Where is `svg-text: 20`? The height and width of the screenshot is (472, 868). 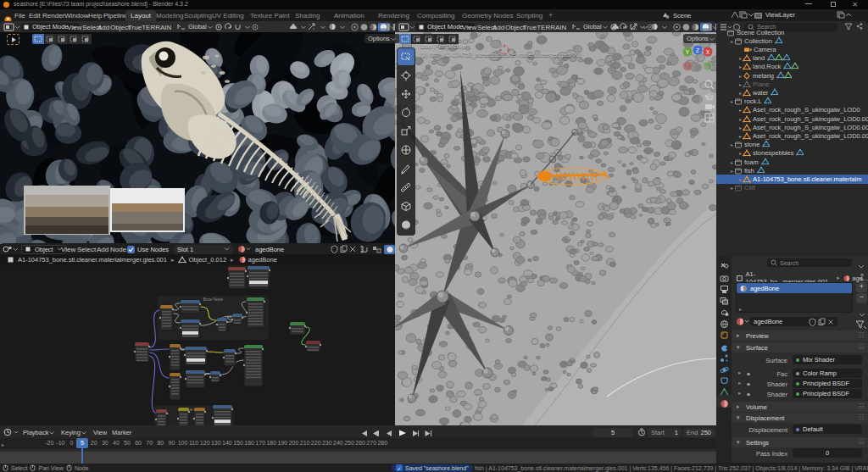 svg-text: 20 is located at coordinates (94, 442).